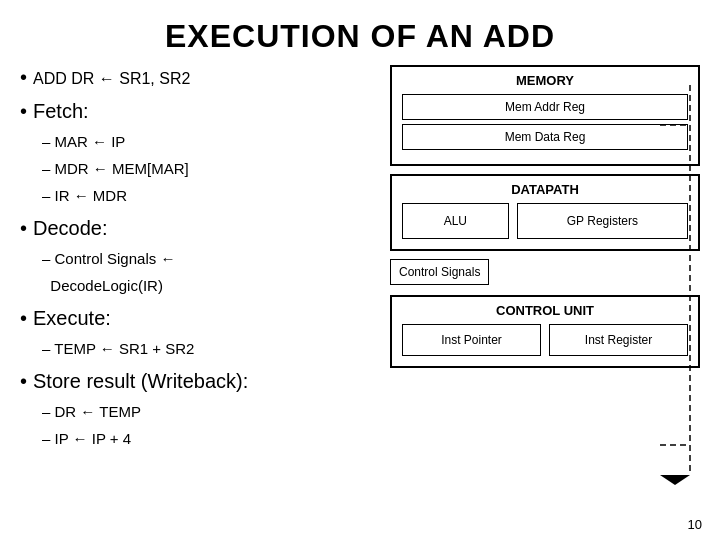 The width and height of the screenshot is (720, 540). What do you see at coordinates (545, 107) in the screenshot?
I see `mem-addr-reg-box: Mem Addr Reg` at bounding box center [545, 107].